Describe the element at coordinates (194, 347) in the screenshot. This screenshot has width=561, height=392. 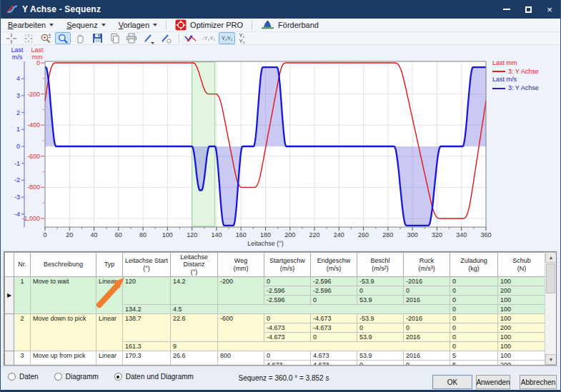
I see `cell-leitachse-distanz: 9` at that location.